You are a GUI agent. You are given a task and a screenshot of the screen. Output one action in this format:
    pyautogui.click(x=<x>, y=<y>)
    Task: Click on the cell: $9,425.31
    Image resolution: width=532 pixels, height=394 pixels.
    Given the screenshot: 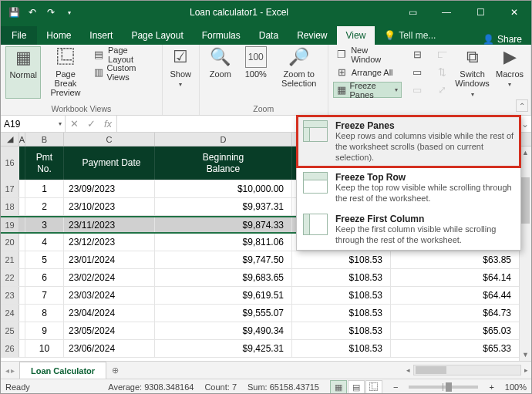 What is the action you would take?
    pyautogui.click(x=224, y=349)
    